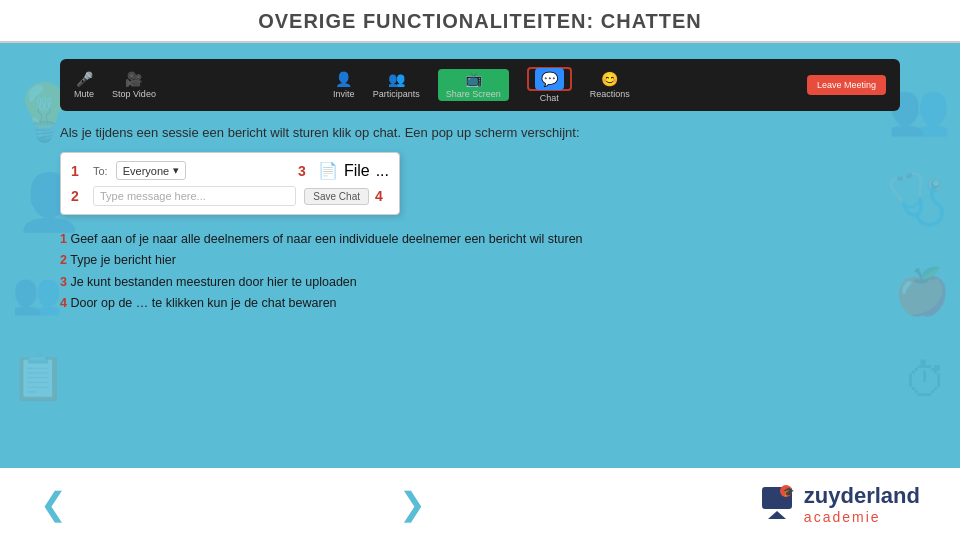  I want to click on message-input: Type message here..., so click(194, 196).